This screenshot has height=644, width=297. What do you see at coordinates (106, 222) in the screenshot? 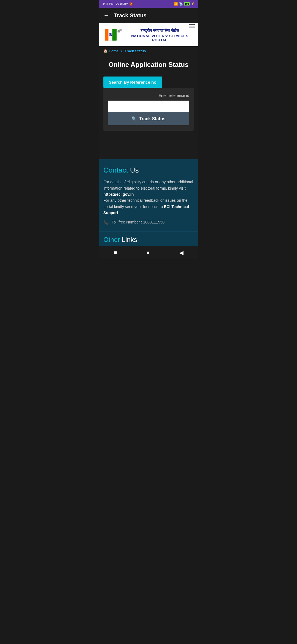
I see `phone-icon: 📞` at bounding box center [106, 222].